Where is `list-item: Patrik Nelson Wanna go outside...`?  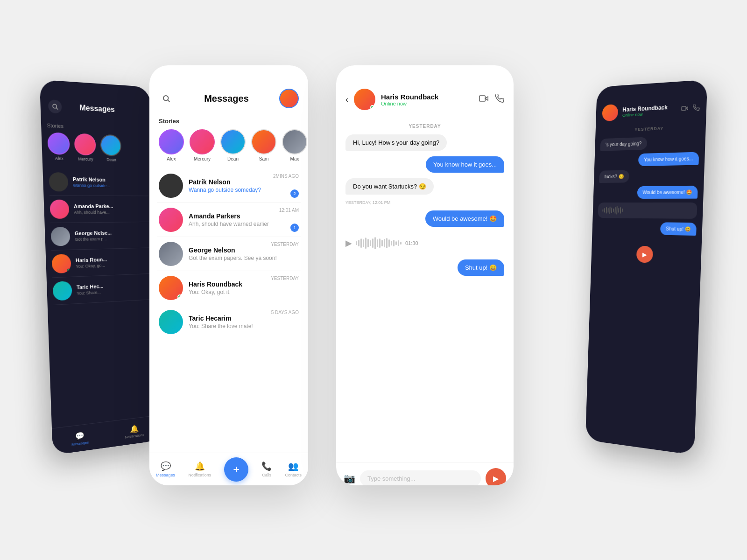 list-item: Patrik Nelson Wanna go outside... is located at coordinates (99, 182).